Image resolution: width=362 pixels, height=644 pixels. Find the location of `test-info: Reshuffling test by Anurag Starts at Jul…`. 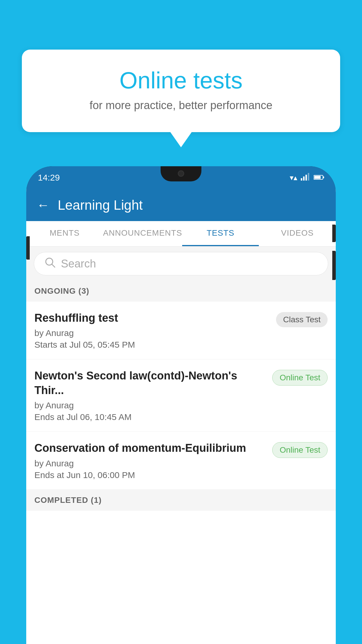

test-info: Reshuffling test by Anurag Starts at Jul… is located at coordinates (155, 330).